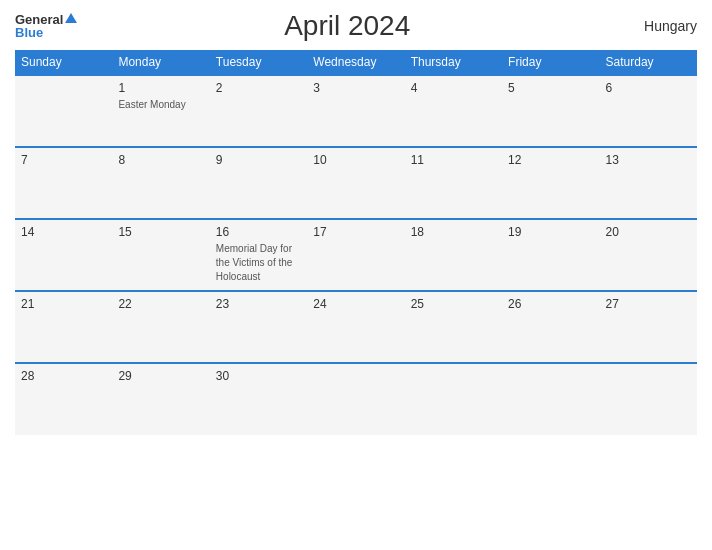 The image size is (712, 550). What do you see at coordinates (454, 62) in the screenshot?
I see `col-thursday: Thursday` at bounding box center [454, 62].